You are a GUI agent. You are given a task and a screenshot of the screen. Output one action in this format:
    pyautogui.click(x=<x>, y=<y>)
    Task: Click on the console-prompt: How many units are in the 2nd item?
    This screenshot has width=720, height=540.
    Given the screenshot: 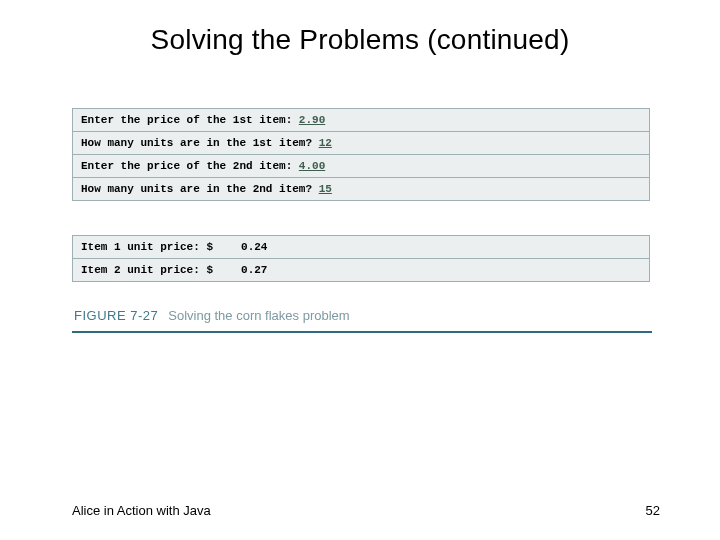 What is the action you would take?
    pyautogui.click(x=200, y=189)
    